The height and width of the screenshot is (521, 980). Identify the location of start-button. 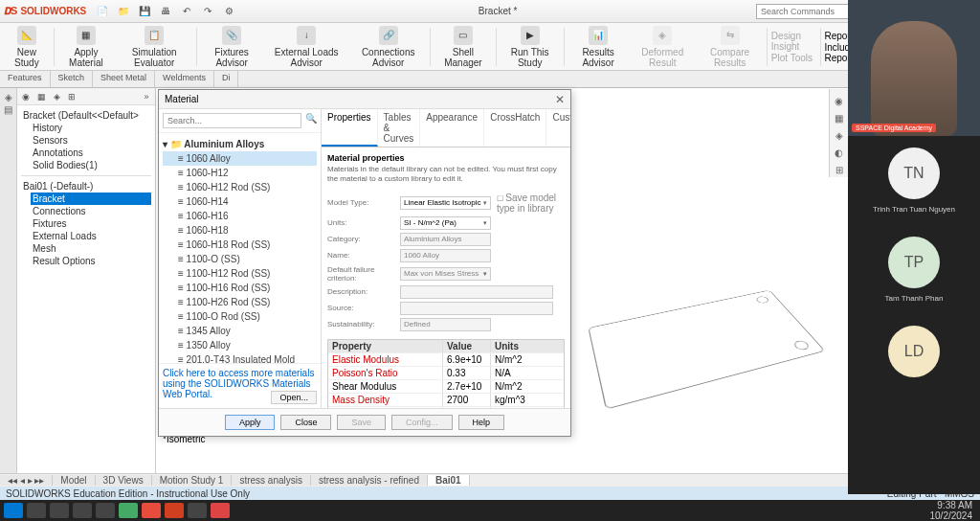
(13, 510).